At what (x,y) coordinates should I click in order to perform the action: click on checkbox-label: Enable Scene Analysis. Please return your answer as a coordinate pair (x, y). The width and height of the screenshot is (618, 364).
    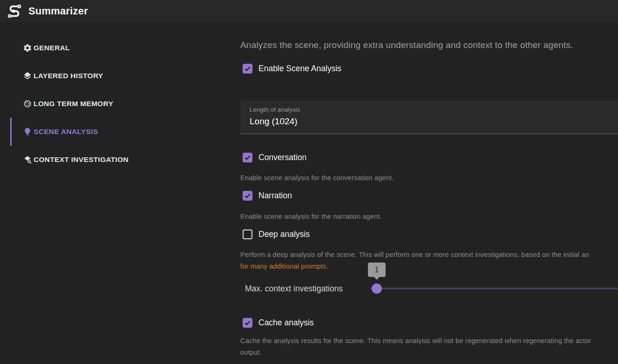
    Looking at the image, I should click on (300, 69).